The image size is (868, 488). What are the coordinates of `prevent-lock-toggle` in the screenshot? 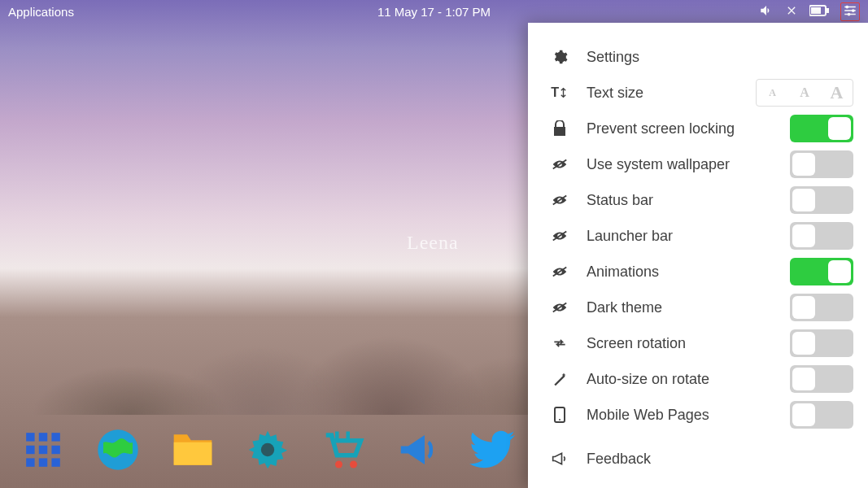 It's located at (822, 129).